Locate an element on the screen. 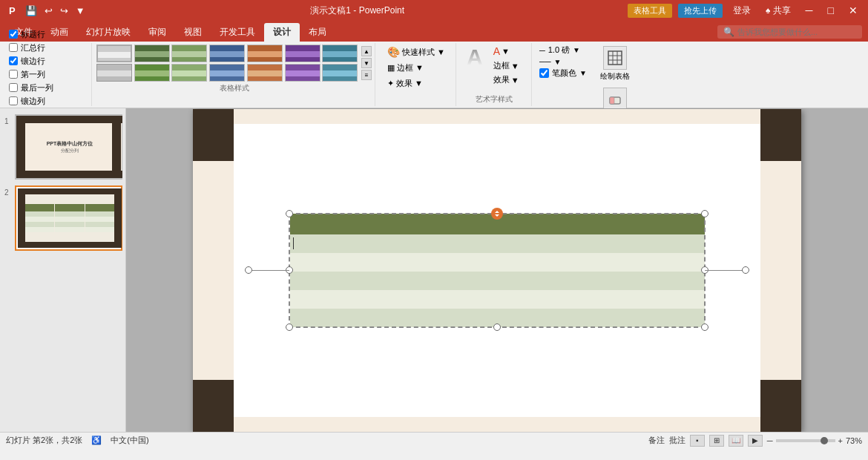 The height and width of the screenshot is (460, 868). art-effects-btn: 效果 ▼ is located at coordinates (506, 80).